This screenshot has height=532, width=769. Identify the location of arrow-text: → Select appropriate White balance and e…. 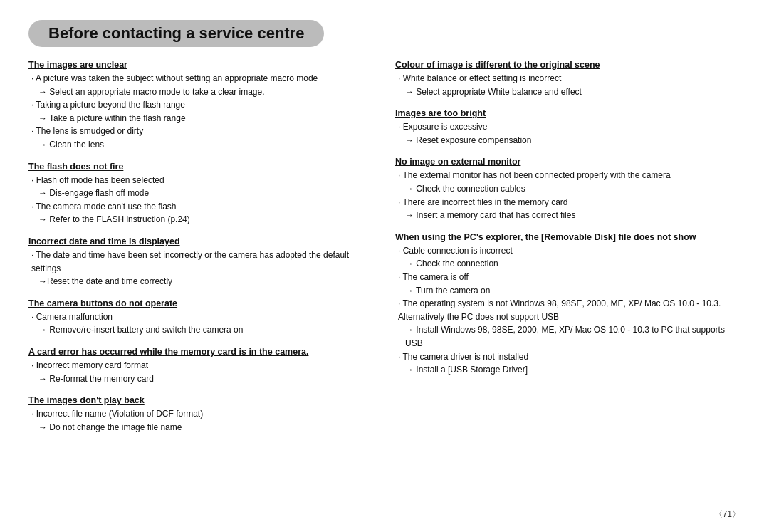
(572, 93).